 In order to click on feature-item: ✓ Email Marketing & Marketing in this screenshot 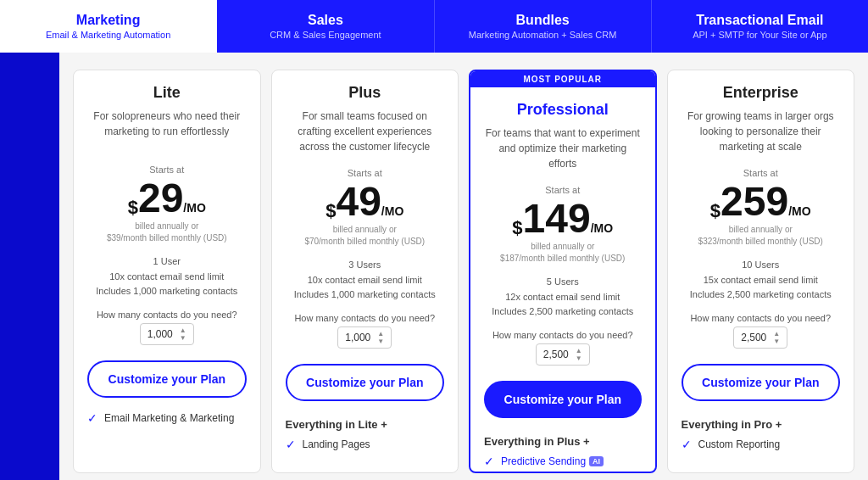, I will do `click(167, 418)`.